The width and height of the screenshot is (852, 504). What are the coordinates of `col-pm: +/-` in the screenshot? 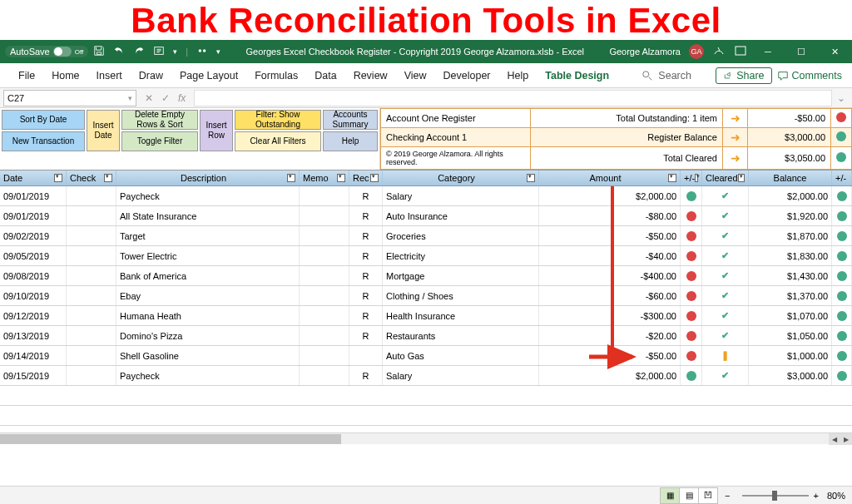 It's located at (691, 178).